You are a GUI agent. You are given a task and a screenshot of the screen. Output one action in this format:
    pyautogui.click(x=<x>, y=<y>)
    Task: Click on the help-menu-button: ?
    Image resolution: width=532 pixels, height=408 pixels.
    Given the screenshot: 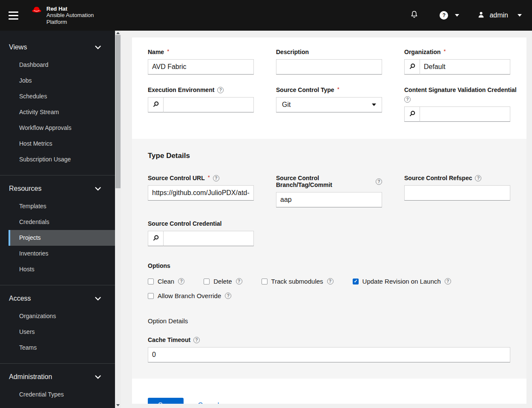 What is the action you would take?
    pyautogui.click(x=449, y=15)
    